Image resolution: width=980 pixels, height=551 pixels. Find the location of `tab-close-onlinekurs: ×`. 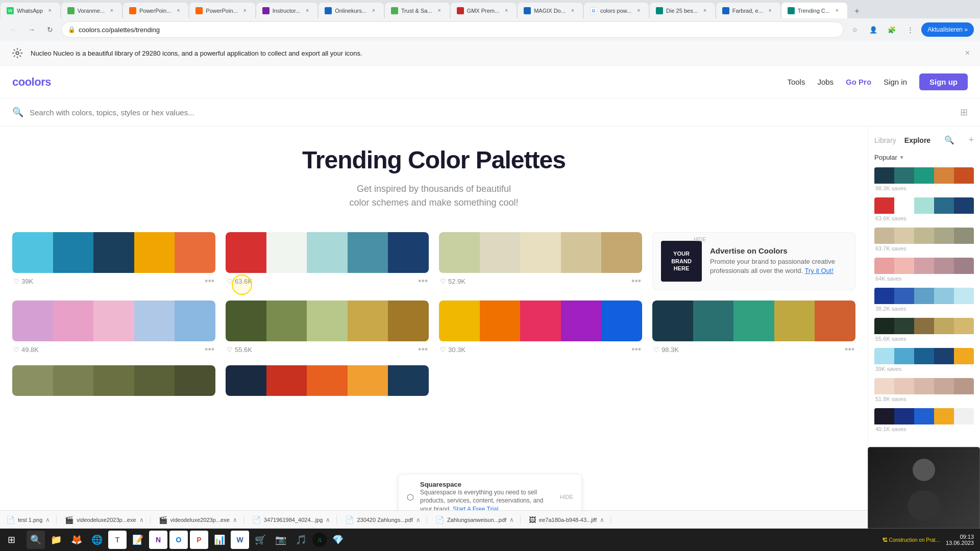

tab-close-onlinekurs: × is located at coordinates (374, 11).